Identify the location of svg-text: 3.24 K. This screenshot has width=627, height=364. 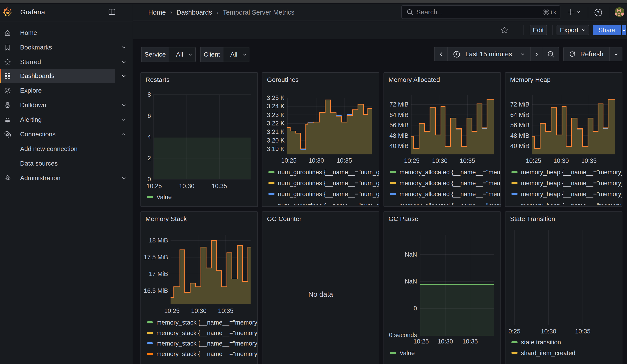
(276, 106).